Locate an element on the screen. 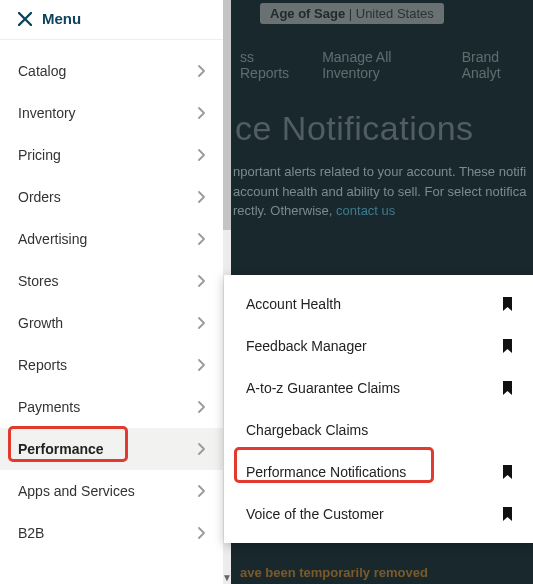  submenu-item-voice-of-the-customer: Voice of the Customer is located at coordinates (378, 514).